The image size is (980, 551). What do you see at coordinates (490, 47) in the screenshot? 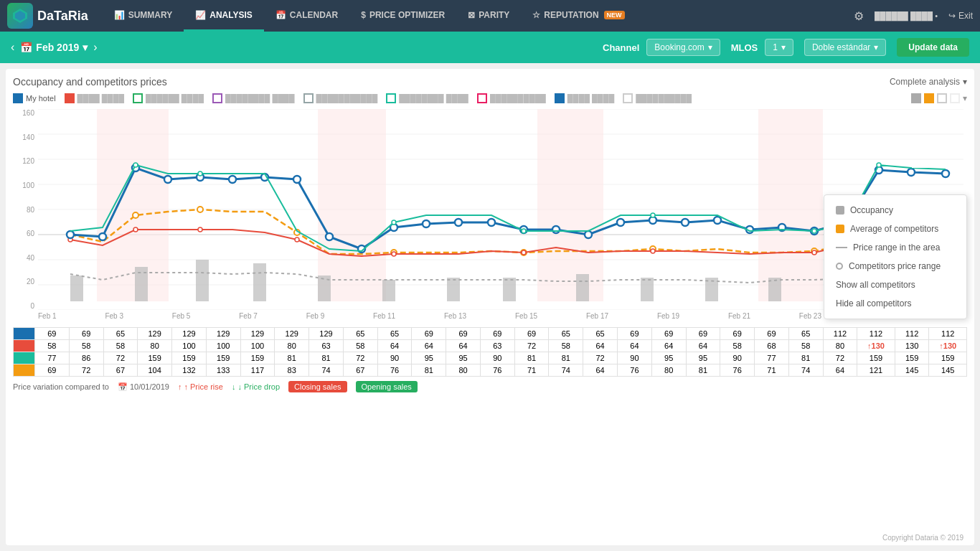
I see `toolbar: ‹ 📅 Feb 2019 ▾ › Channel Booking.com ▾ M…` at bounding box center [490, 47].